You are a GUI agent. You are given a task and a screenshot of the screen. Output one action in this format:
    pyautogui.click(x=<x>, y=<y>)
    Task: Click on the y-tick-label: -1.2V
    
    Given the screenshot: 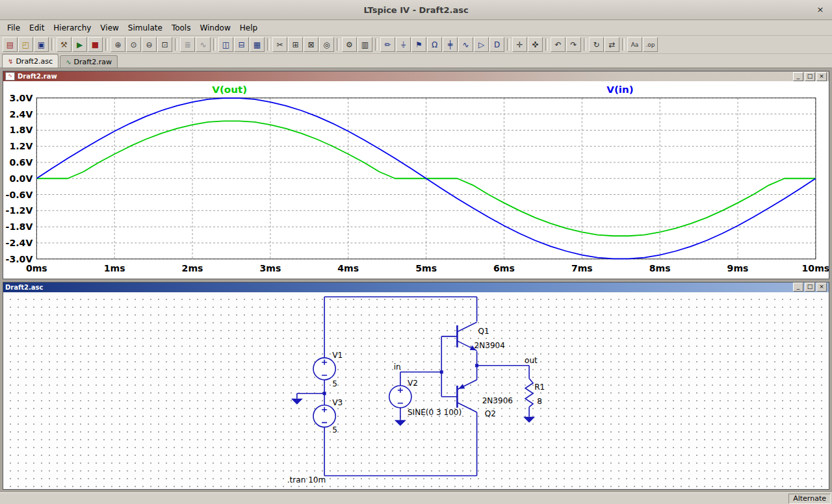 What is the action you would take?
    pyautogui.click(x=20, y=210)
    